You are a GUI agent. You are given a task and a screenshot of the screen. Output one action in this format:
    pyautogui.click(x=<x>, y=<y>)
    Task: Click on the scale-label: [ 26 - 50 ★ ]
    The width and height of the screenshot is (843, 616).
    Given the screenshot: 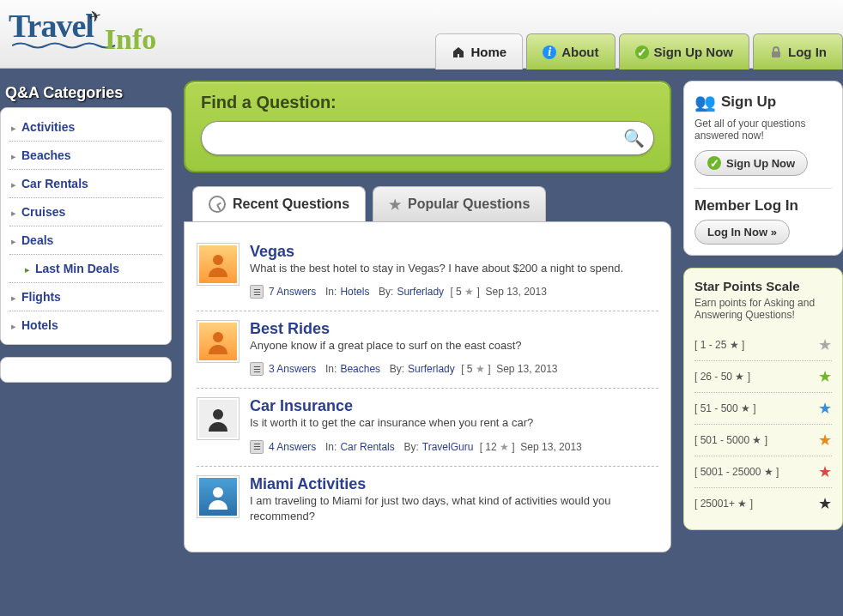 What is the action you would take?
    pyautogui.click(x=723, y=377)
    